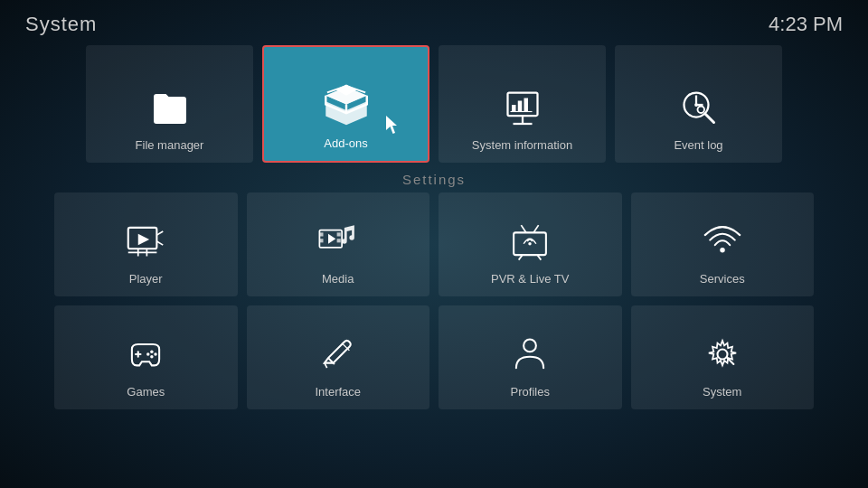 This screenshot has width=868, height=488. Describe the element at coordinates (146, 244) in the screenshot. I see `tile-player: Player` at that location.